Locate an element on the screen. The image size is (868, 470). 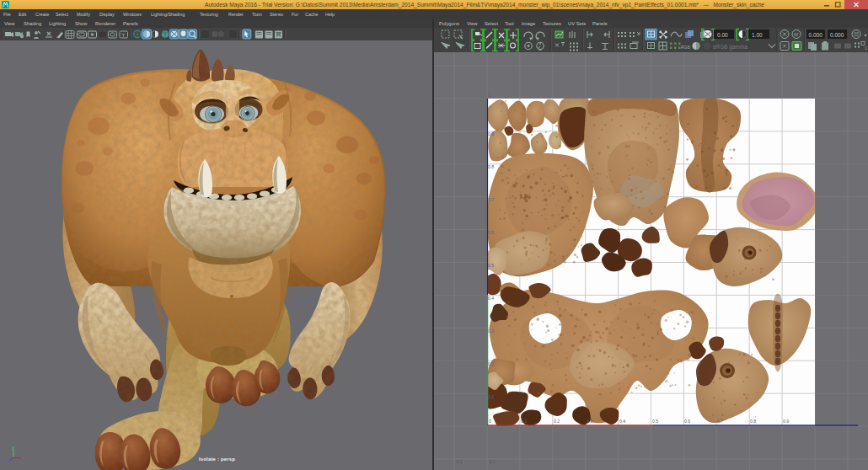
svg-text: M is located at coordinates (796, 35).